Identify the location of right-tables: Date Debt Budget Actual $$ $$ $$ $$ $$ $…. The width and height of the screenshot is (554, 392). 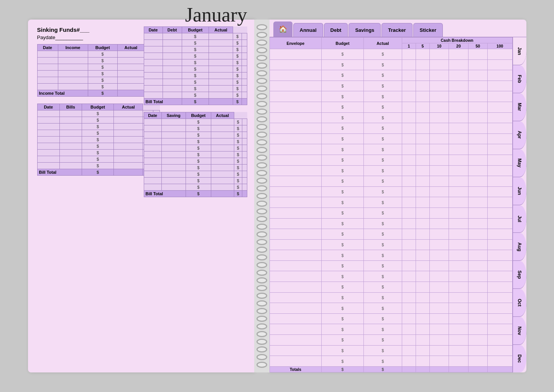
(196, 112).